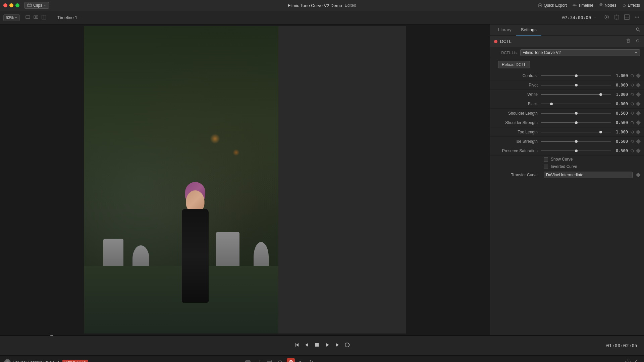  What do you see at coordinates (5, 5) in the screenshot?
I see `close-button` at bounding box center [5, 5].